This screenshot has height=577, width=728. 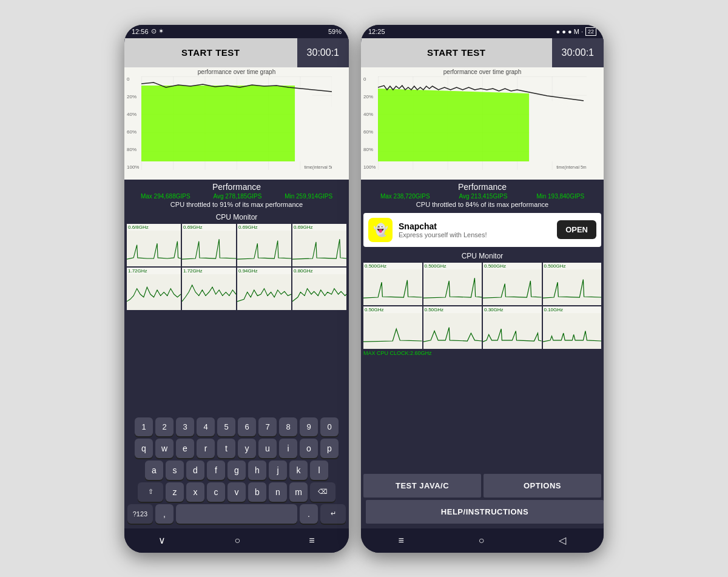 What do you see at coordinates (237, 72) in the screenshot?
I see `graph-title-left: performance over time graph` at bounding box center [237, 72].